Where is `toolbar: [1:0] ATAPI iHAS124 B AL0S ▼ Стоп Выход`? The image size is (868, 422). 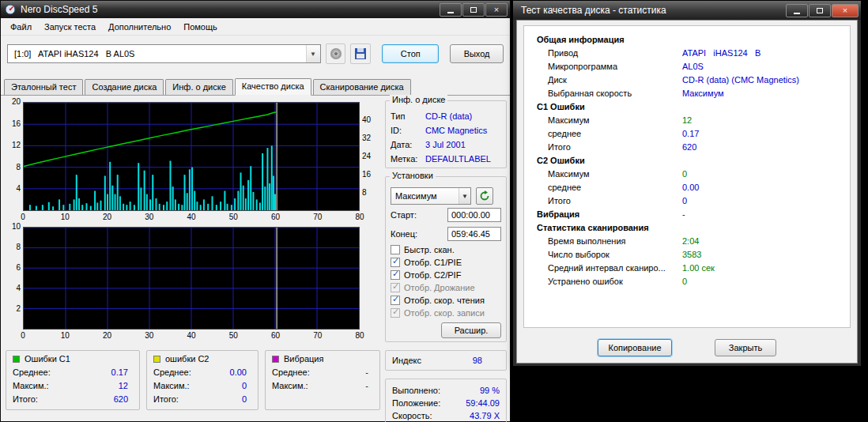
toolbar: [1:0] ATAPI iHAS124 B AL0S ▼ Стоп Выход is located at coordinates (255, 54).